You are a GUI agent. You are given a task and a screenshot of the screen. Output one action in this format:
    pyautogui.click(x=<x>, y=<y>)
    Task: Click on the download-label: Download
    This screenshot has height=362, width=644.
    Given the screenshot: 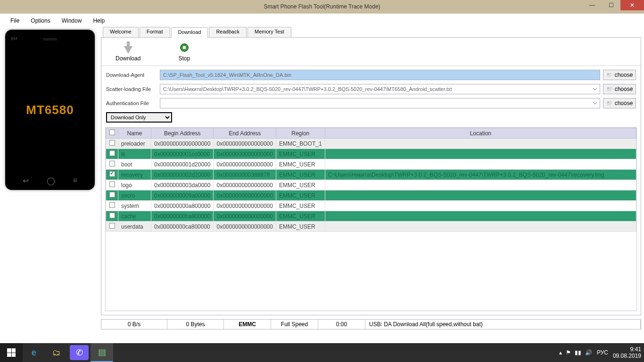 What is the action you would take?
    pyautogui.click(x=128, y=58)
    